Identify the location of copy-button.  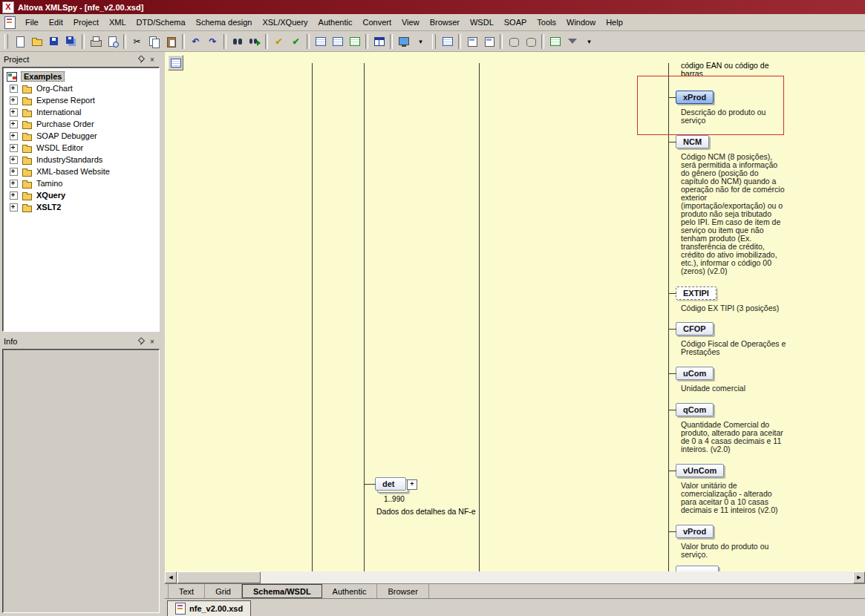
(154, 42).